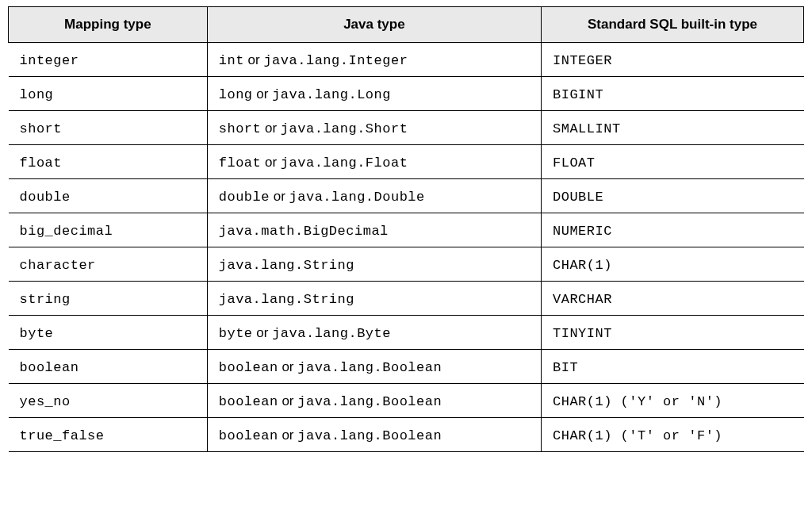 The width and height of the screenshot is (812, 510). Describe the element at coordinates (406, 265) in the screenshot. I see `table-row: characterjava.lang.StringCHAR(1)` at that location.